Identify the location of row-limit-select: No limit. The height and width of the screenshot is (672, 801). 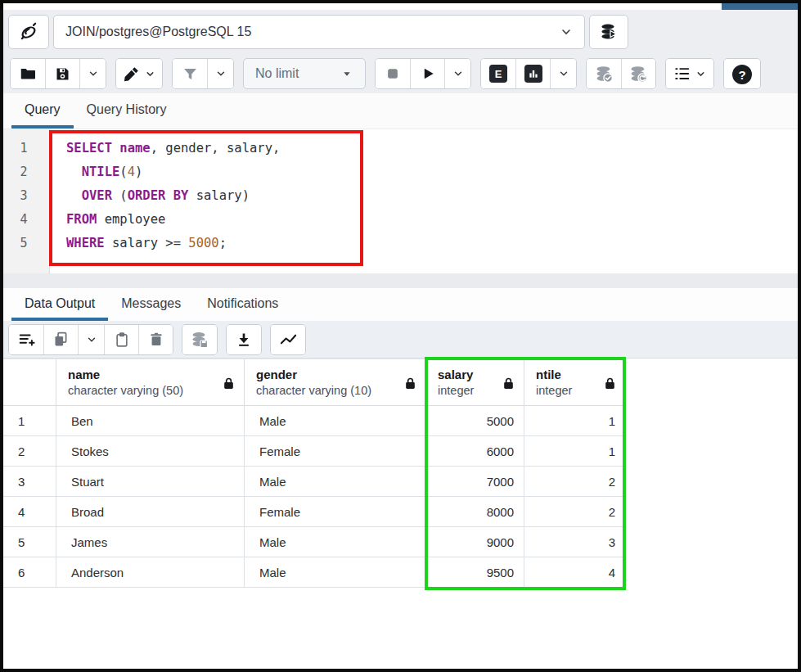
(304, 74).